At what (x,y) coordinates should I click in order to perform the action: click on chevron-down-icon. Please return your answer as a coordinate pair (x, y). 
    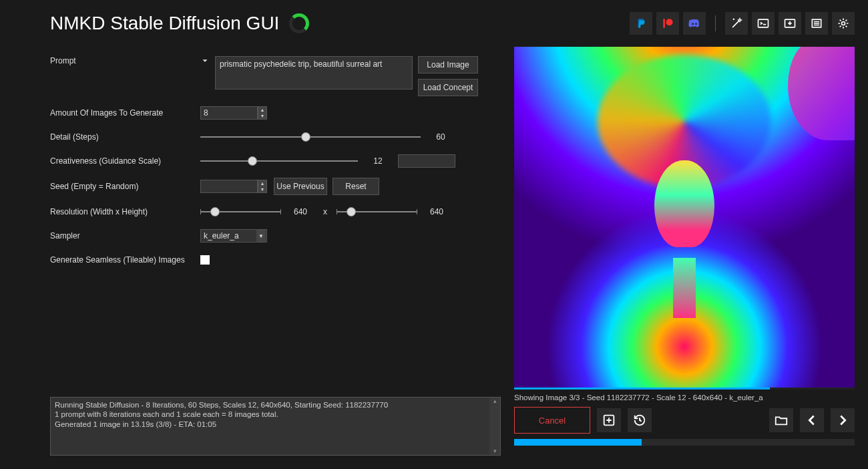
    Looking at the image, I should click on (205, 61).